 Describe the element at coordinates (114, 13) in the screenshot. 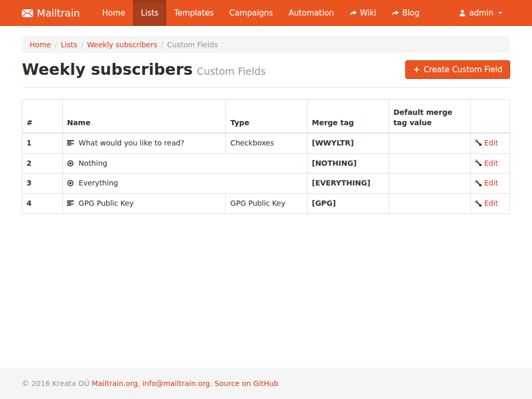

I see `nav-item-home: Home` at that location.